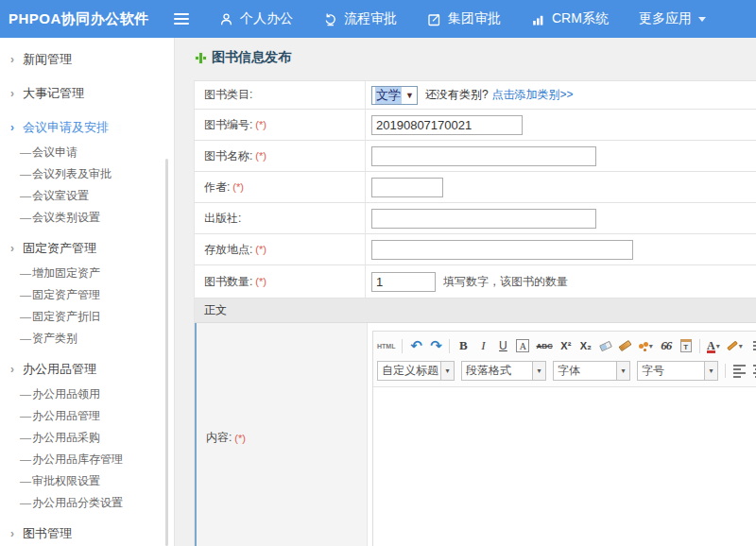 The image size is (756, 546). What do you see at coordinates (436, 346) in the screenshot?
I see `redo-button: ↷` at bounding box center [436, 346].